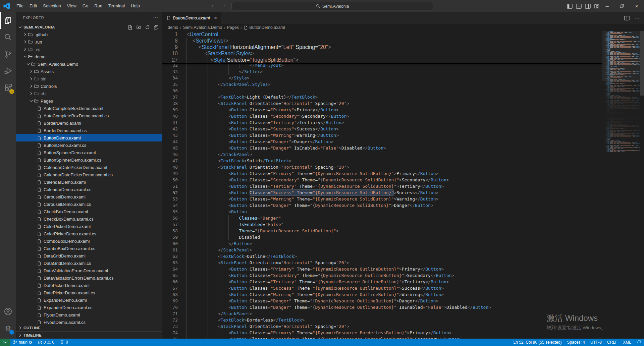 This screenshot has height=346, width=644. I want to click on code-line-48: 48 <StackPanel Orientation="Horizontal" …, so click(403, 167).